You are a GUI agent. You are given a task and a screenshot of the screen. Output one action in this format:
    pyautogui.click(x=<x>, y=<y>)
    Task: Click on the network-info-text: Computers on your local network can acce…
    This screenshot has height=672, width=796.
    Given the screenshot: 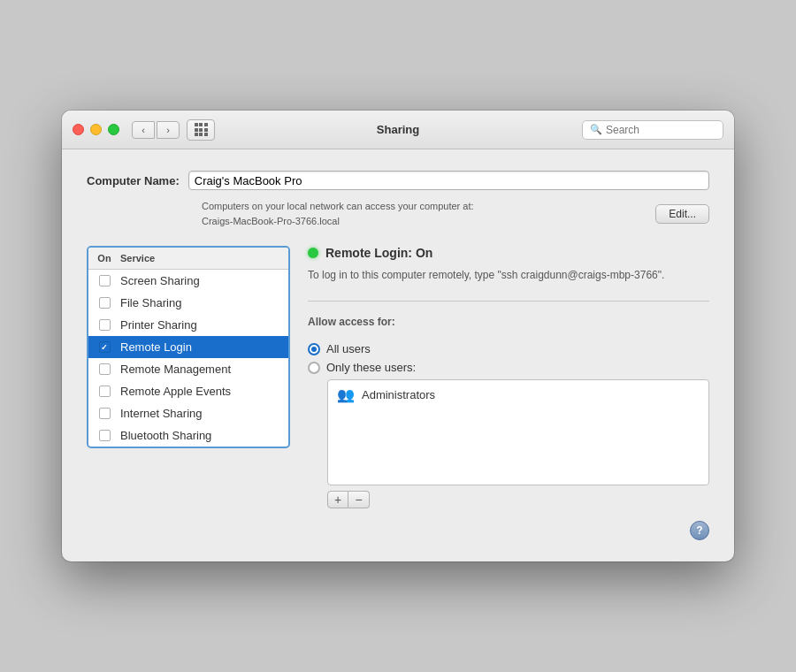 What is the action you would take?
    pyautogui.click(x=338, y=214)
    